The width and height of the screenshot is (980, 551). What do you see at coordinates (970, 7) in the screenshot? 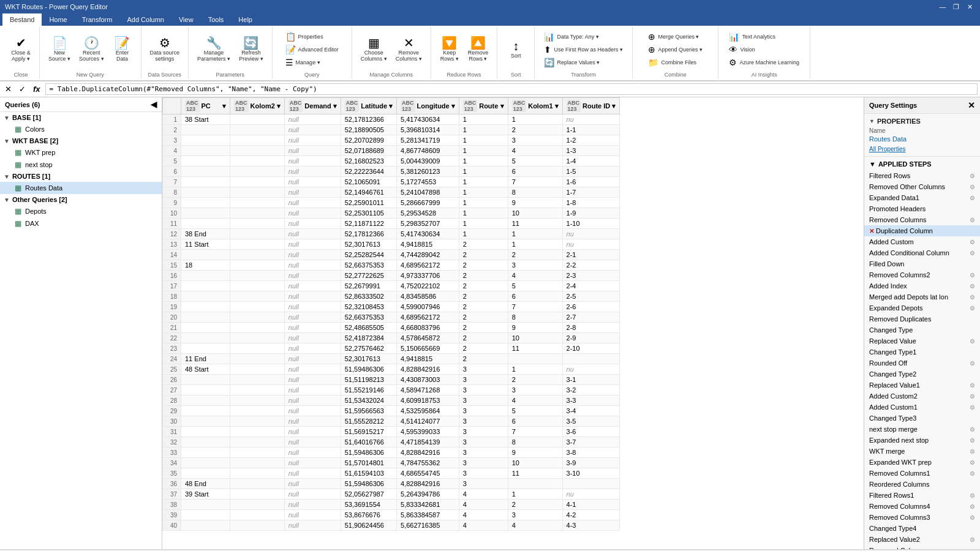
I see `close-button: ✕` at bounding box center [970, 7].